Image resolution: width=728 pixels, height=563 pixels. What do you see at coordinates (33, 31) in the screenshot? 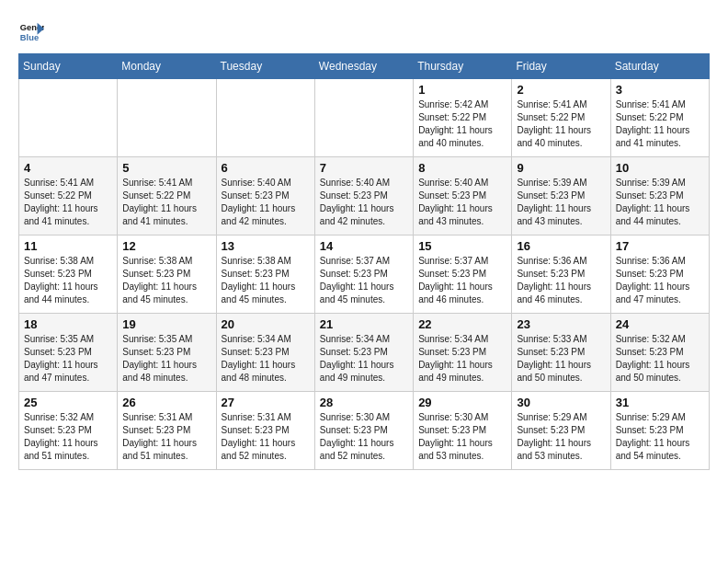
I see `logo: General Blue` at bounding box center [33, 31].